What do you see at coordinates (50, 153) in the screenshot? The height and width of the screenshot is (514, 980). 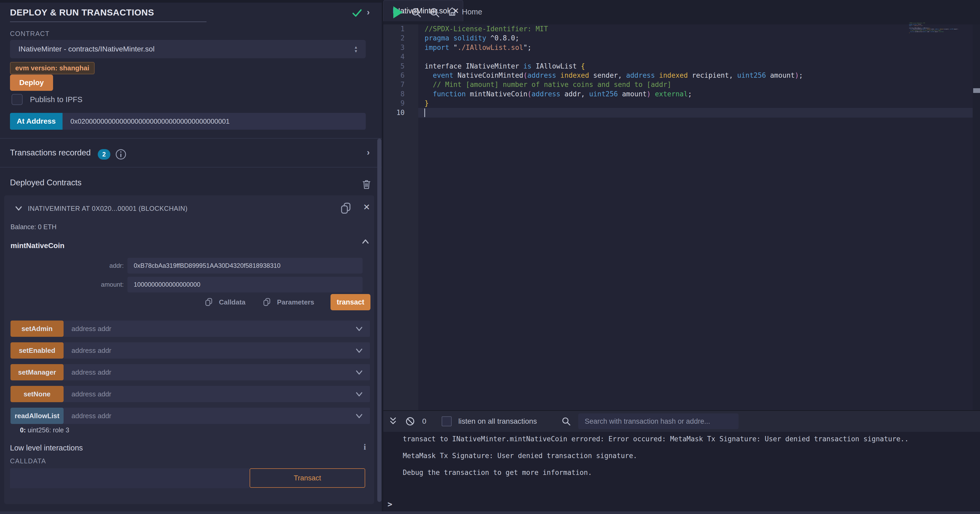 I see `transactions-recorded-label: Transactions recorded` at bounding box center [50, 153].